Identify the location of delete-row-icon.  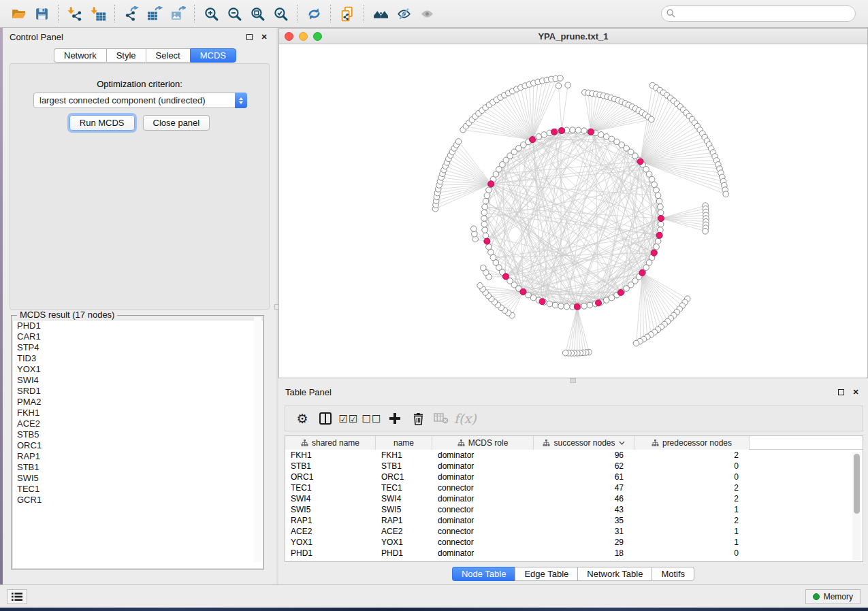
(418, 418).